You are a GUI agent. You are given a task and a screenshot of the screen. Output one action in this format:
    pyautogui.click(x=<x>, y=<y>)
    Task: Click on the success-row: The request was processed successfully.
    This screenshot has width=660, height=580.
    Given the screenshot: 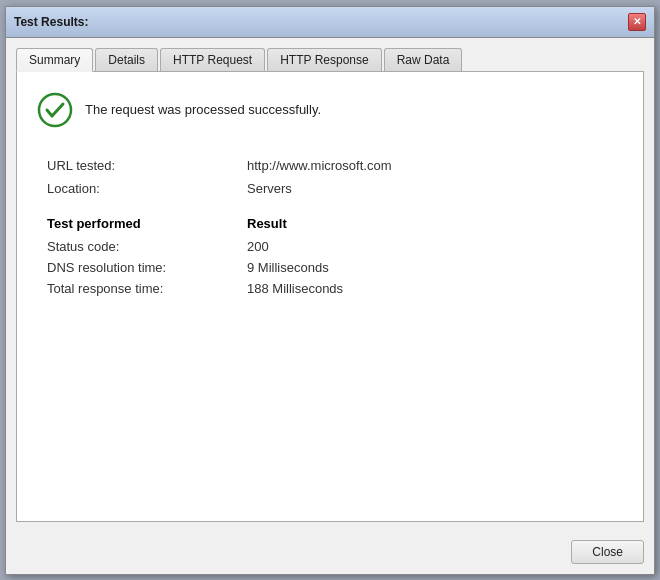 What is the action you would take?
    pyautogui.click(x=330, y=110)
    